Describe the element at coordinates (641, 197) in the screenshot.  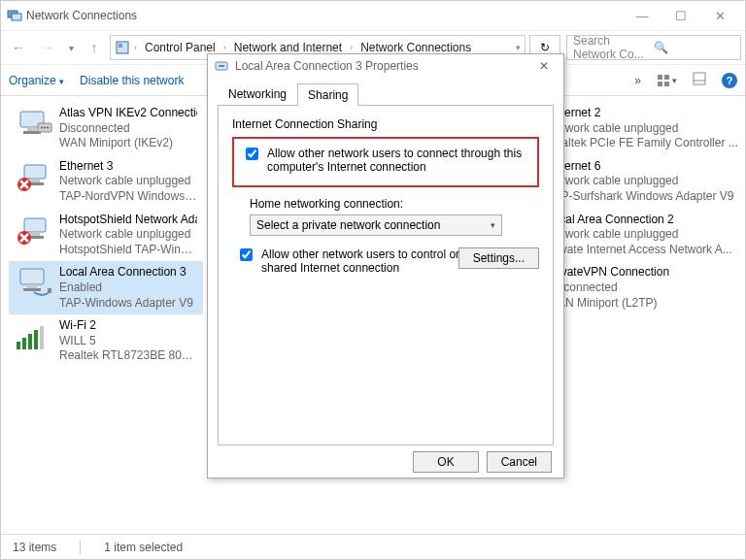
I see `connection-device: TAP-Surfshark Windows Adapter V9` at that location.